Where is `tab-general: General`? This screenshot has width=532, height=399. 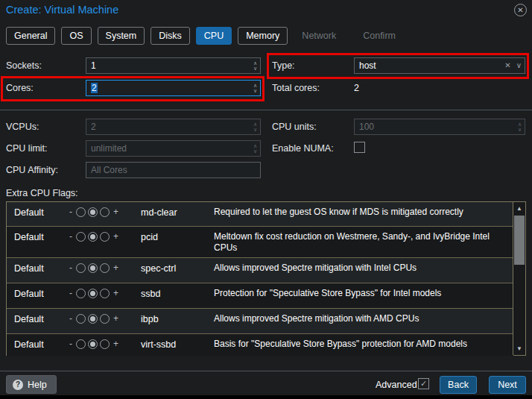
tab-general: General is located at coordinates (31, 36).